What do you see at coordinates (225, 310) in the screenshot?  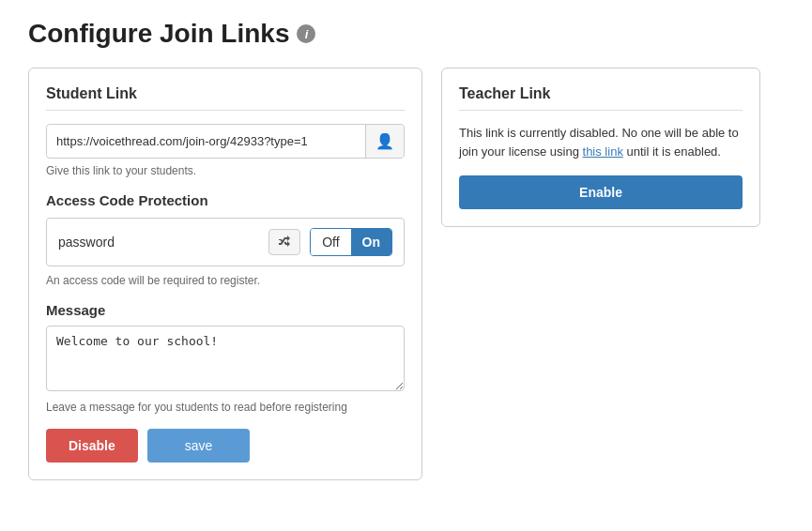 I see `message-label: Message` at bounding box center [225, 310].